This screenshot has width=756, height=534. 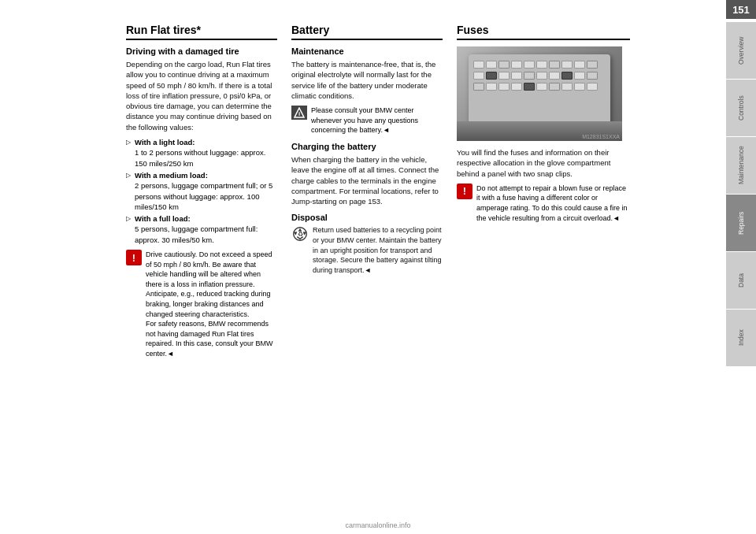 I want to click on disposal-text: Return used batteries to a recycling poi…, so click(x=378, y=250).